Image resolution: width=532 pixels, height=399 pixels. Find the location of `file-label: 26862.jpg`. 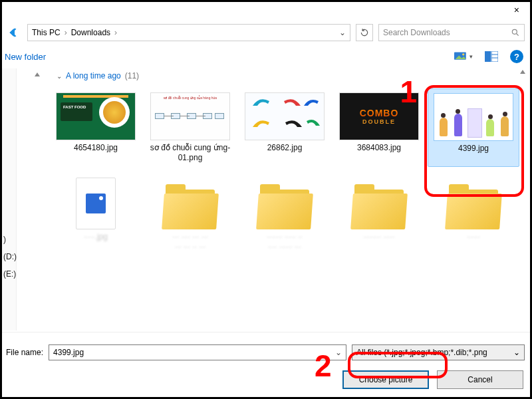

file-label: 26862.jpg is located at coordinates (285, 148).